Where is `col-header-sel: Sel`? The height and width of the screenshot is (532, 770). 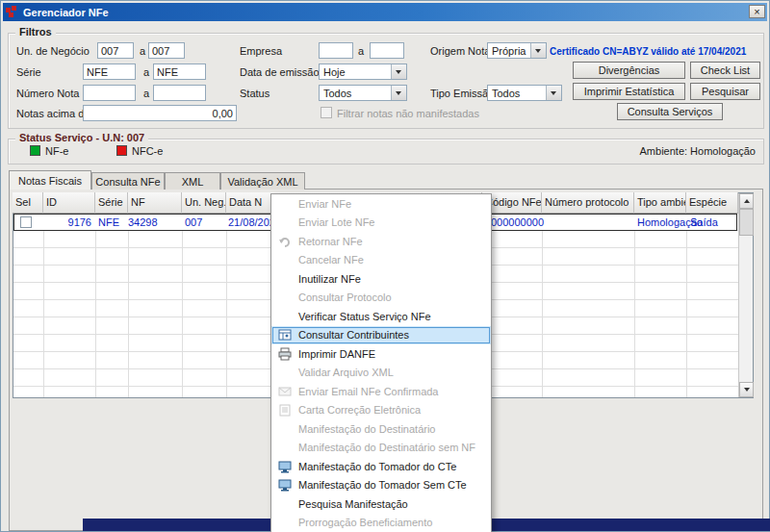 col-header-sel: Sel is located at coordinates (28, 203).